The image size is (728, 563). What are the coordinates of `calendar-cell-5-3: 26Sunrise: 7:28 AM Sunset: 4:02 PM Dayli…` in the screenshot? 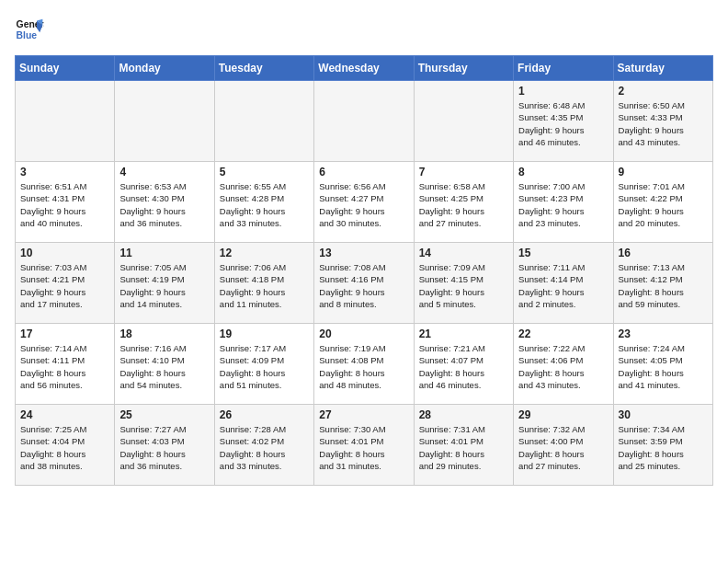 It's located at (264, 445).